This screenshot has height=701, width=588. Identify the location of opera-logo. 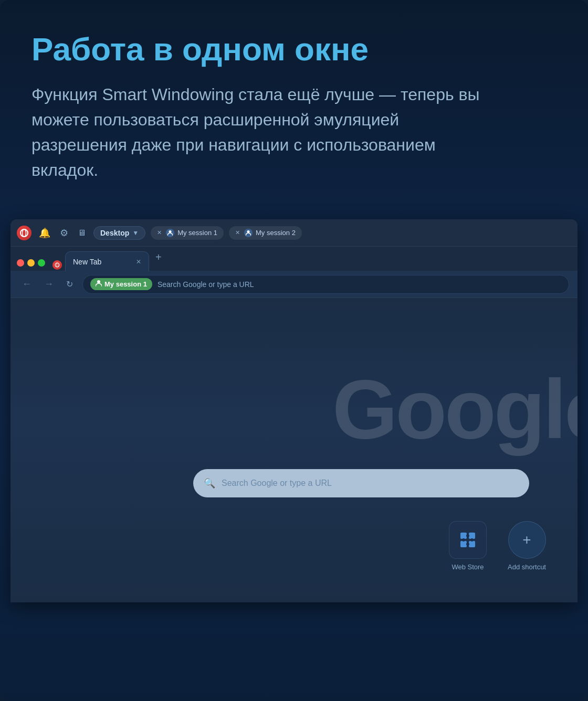
(24, 233).